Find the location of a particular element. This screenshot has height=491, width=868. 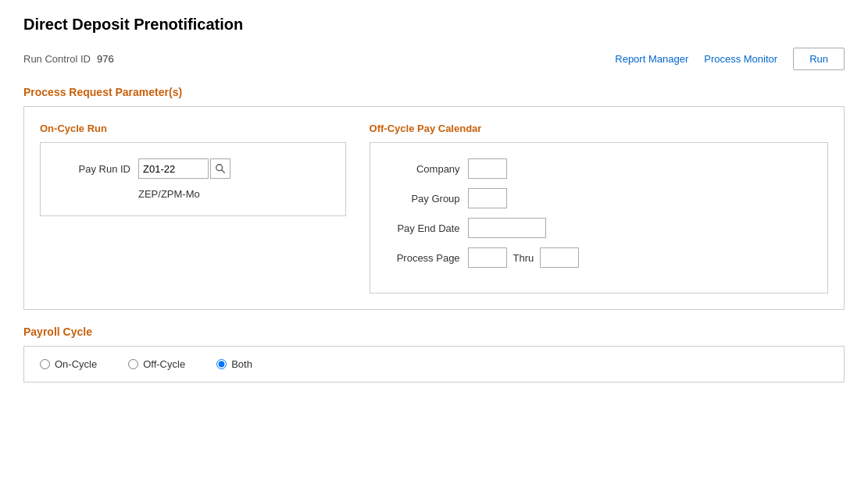

both-option: Both is located at coordinates (234, 364).